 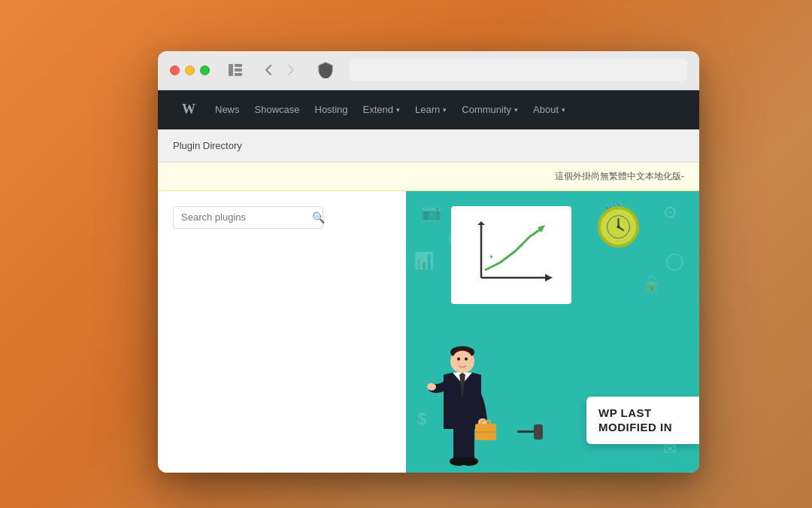 What do you see at coordinates (651, 284) in the screenshot?
I see `deco-lock-icon: 🔒` at bounding box center [651, 284].